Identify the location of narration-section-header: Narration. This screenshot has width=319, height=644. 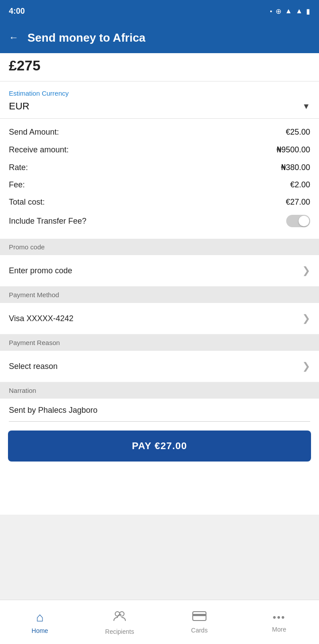
(160, 391).